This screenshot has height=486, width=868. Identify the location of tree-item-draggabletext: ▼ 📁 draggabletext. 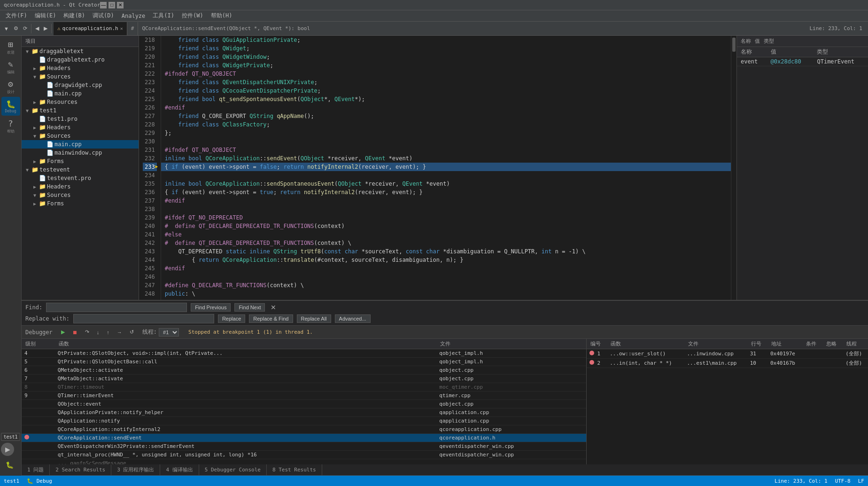
(80, 51).